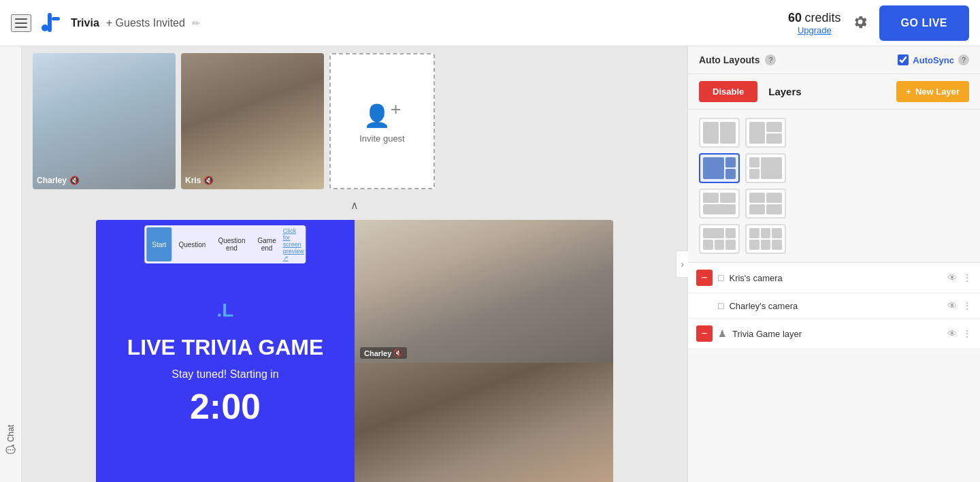 The height and width of the screenshot is (482, 980). What do you see at coordinates (146, 23) in the screenshot?
I see `guests-label: + Guests Invited` at bounding box center [146, 23].